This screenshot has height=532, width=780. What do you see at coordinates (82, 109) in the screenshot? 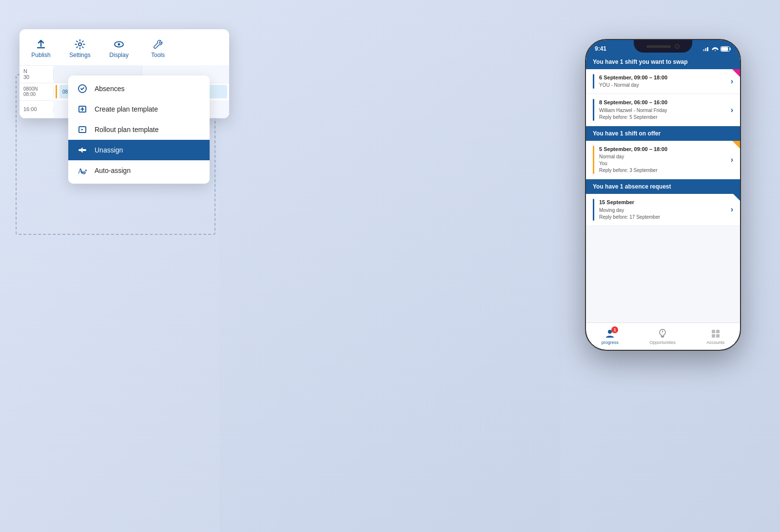
I see `create-template-icon` at bounding box center [82, 109].